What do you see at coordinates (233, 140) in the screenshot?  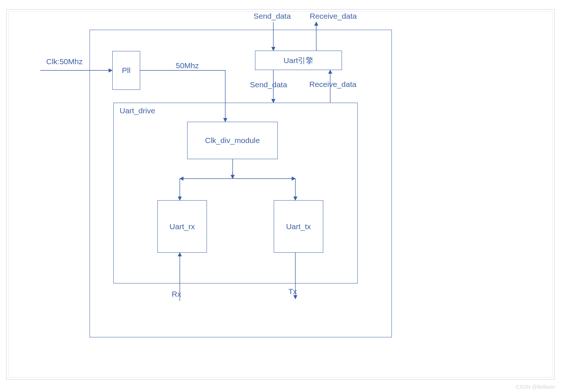 I see `clk-div-block: Clk_div_module` at bounding box center [233, 140].